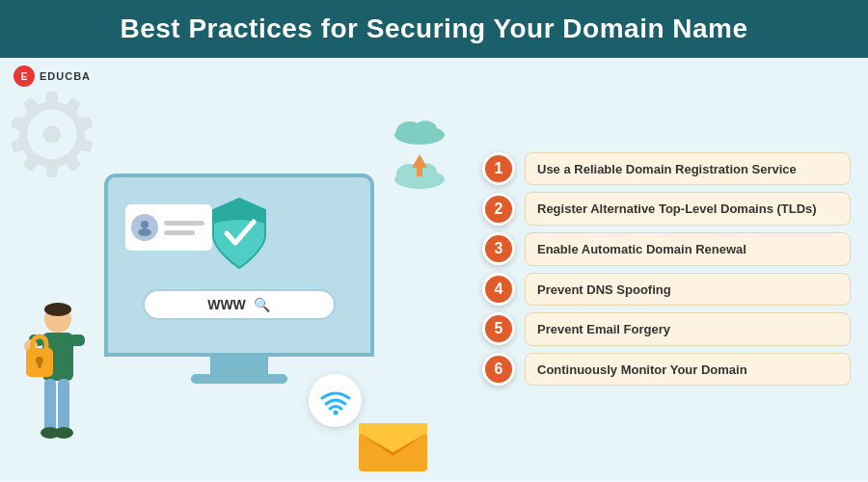  Describe the element at coordinates (688, 330) in the screenshot. I see `practice-text-box-5: Prevent Email Forgery` at that location.